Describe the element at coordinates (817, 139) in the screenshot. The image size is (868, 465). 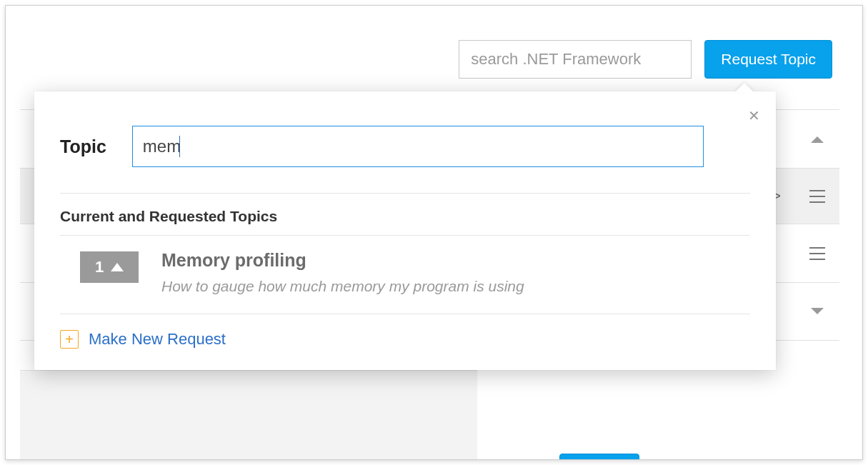
I see `chevron-up-icon` at that location.